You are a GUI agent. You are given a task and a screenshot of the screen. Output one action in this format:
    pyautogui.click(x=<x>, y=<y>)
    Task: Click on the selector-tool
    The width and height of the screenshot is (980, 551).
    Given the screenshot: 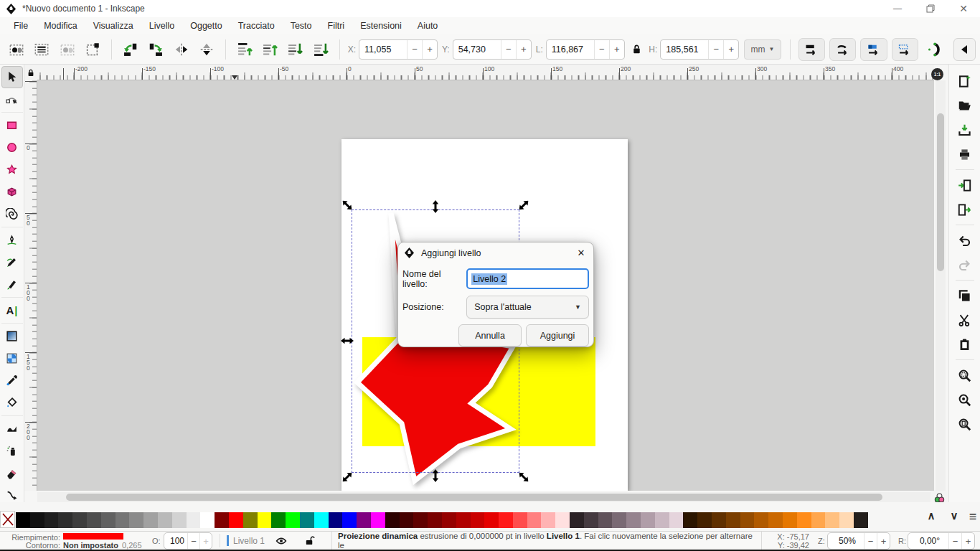 What is the action you would take?
    pyautogui.click(x=12, y=77)
    